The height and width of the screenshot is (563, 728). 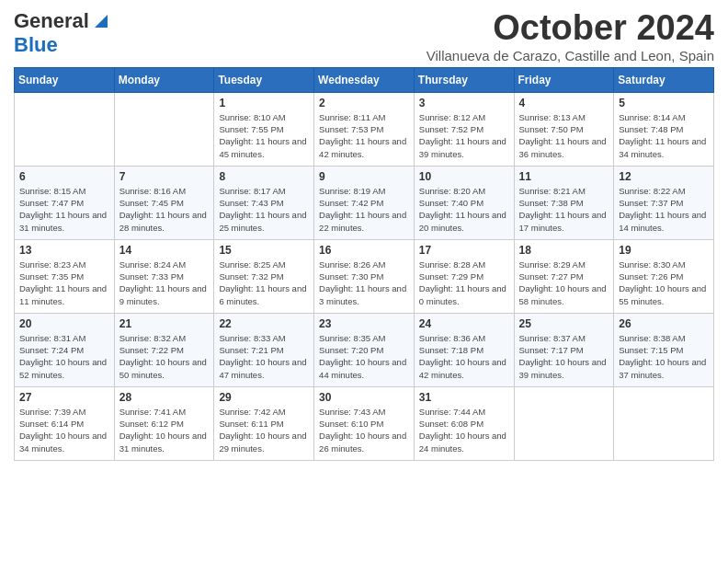 I want to click on logo-triangle-icon, so click(x=99, y=19).